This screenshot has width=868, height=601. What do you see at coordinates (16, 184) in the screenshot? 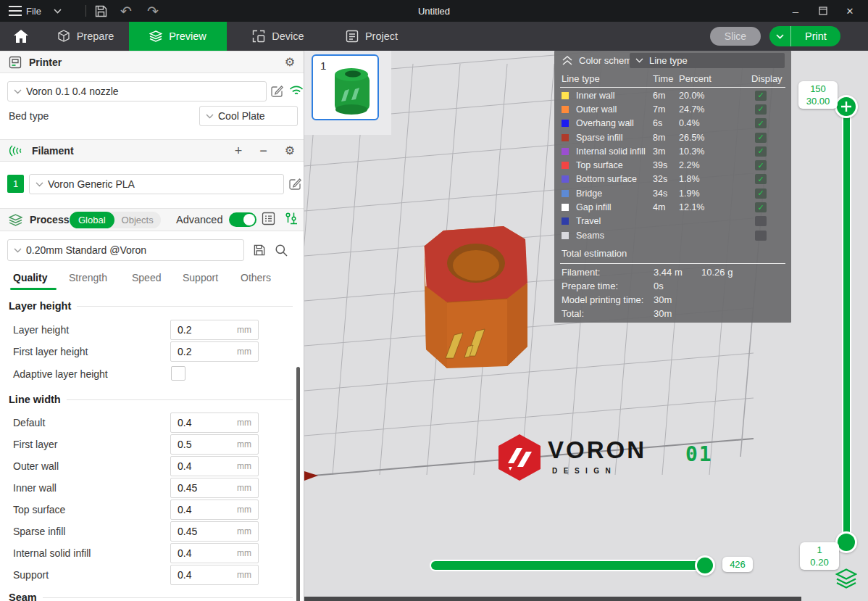
I see `filament-slot-badge: 1` at bounding box center [16, 184].